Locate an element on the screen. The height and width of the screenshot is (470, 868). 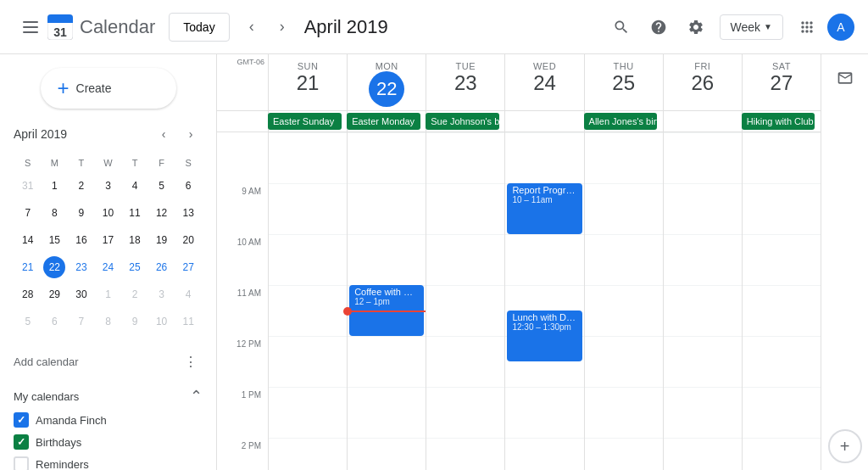
mini-cal-day: 20 is located at coordinates (188, 240).